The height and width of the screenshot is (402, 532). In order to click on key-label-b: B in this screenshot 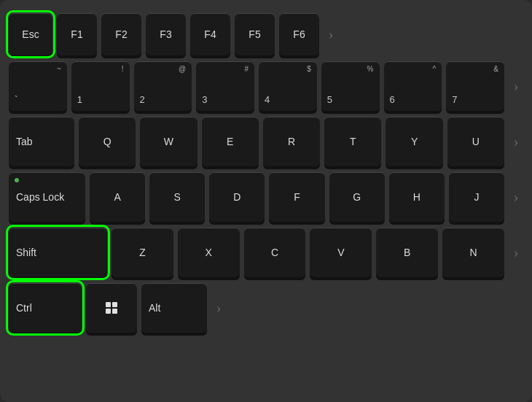, I will do `click(407, 252)`.